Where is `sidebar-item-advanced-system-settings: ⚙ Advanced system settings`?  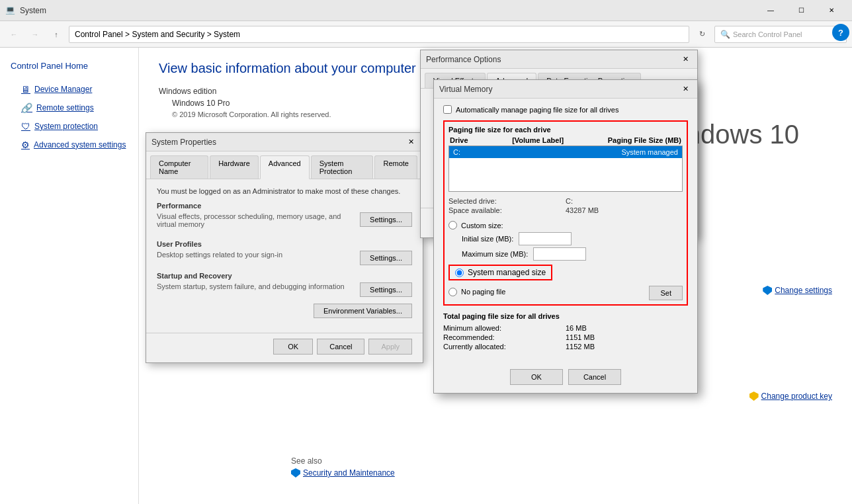 sidebar-item-advanced-system-settings: ⚙ Advanced system settings is located at coordinates (69, 145).